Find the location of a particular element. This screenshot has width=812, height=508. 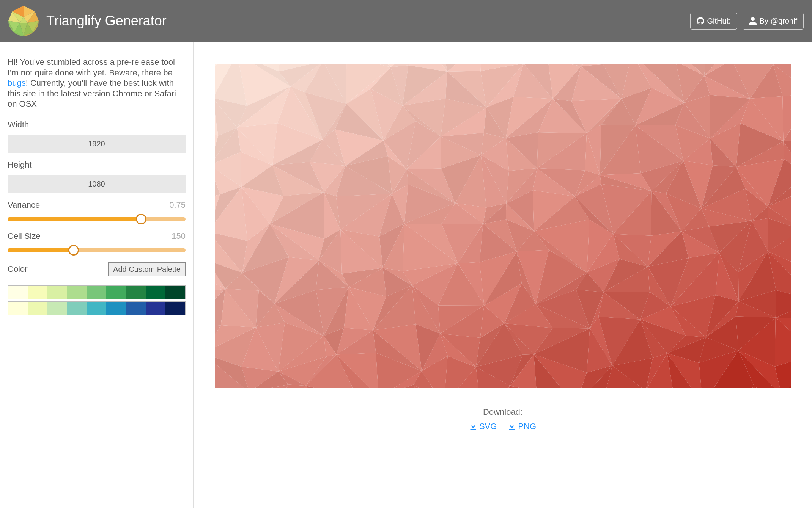

download-png-label: PNG is located at coordinates (527, 426).